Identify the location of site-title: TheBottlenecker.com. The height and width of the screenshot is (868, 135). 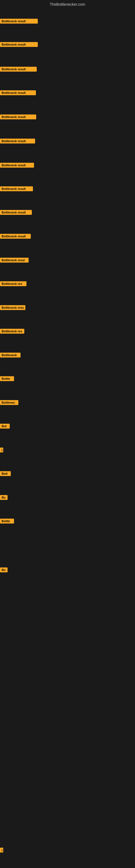
(68, 4).